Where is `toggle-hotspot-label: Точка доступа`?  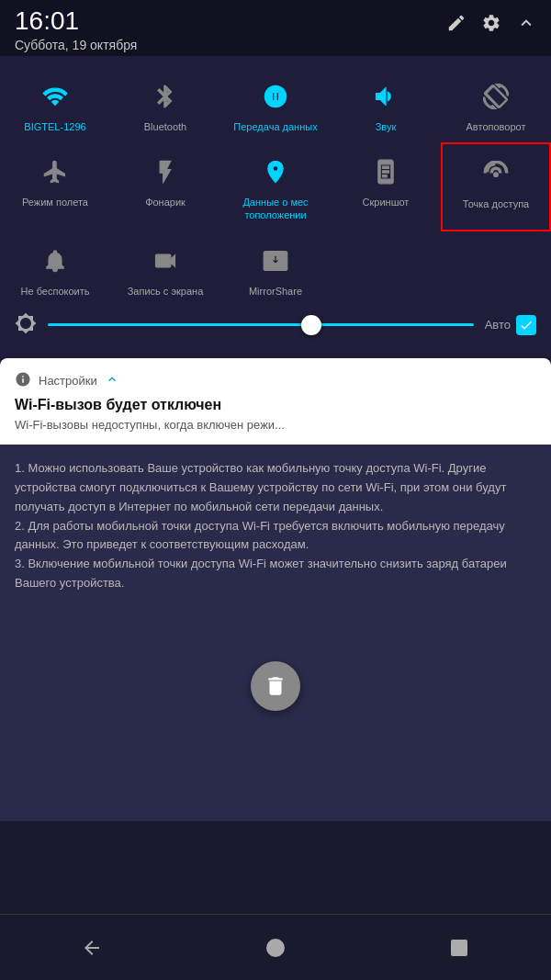
toggle-hotspot-label: Точка доступа is located at coordinates (496, 204).